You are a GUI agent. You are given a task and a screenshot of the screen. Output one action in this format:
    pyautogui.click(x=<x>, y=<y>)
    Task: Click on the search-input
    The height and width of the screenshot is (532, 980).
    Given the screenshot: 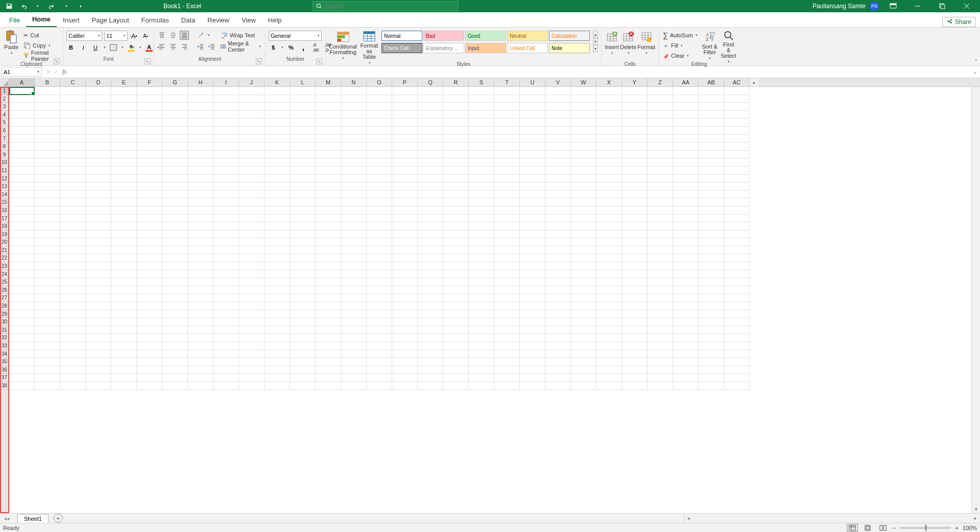 What is the action you would take?
    pyautogui.click(x=390, y=6)
    